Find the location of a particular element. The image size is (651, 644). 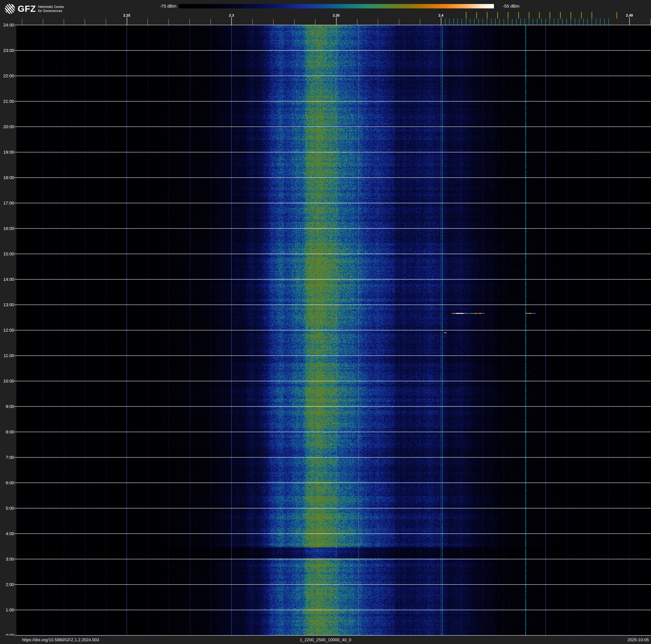

footer-bar: https://doi.org/10.5880/GFZ.1.2.2024.003… is located at coordinates (326, 640).